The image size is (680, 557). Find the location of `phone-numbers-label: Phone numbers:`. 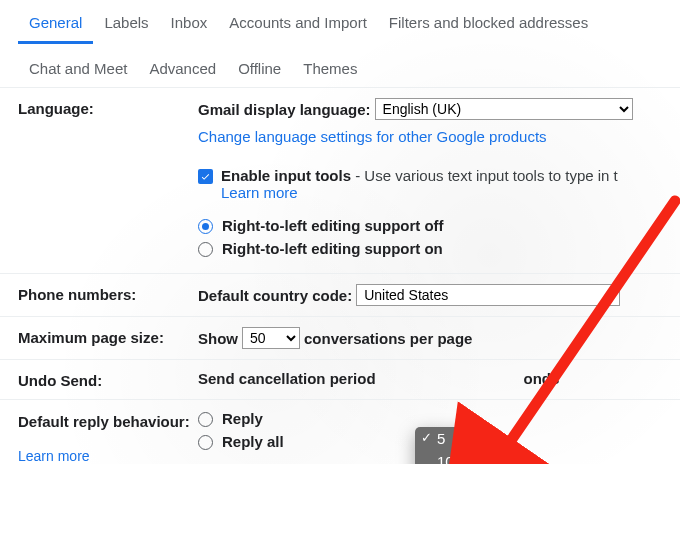

phone-numbers-label: Phone numbers: is located at coordinates (108, 294).